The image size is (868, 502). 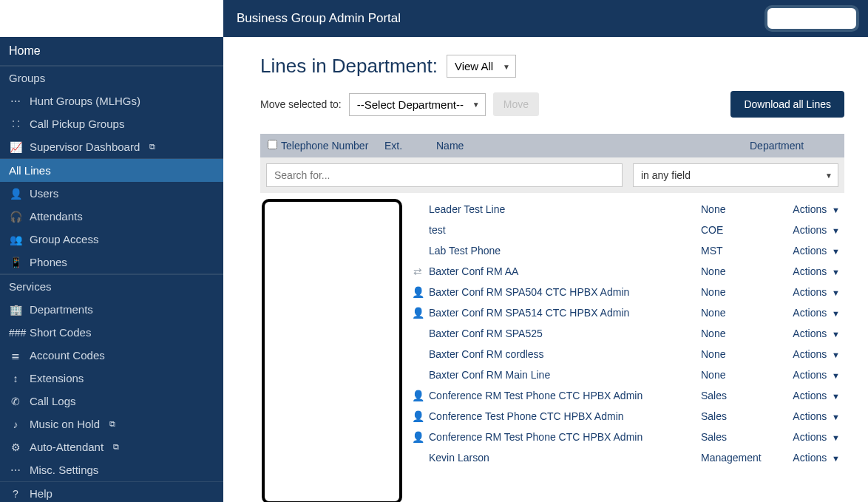 I want to click on download-all-lines-button: Download all Lines, so click(x=787, y=104).